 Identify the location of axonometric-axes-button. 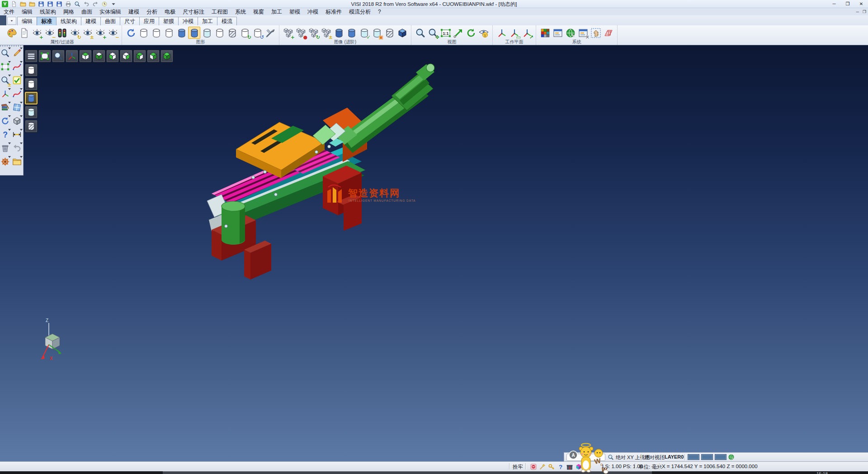
(72, 56).